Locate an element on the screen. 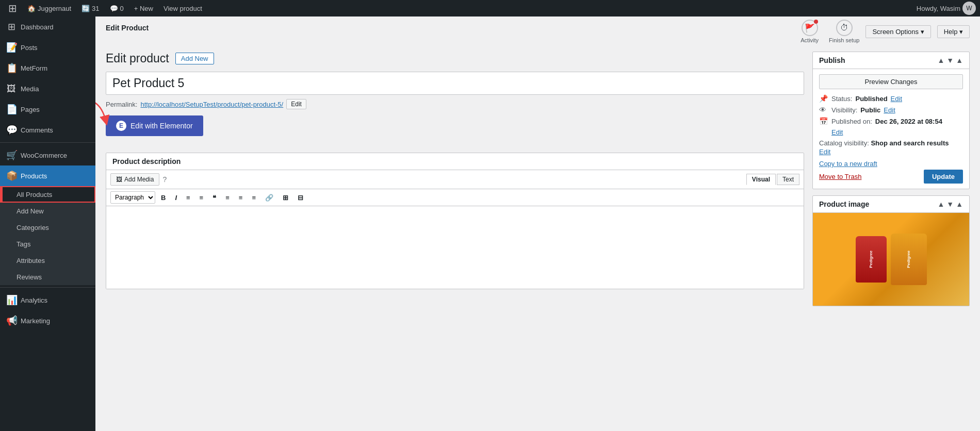  add-new-button: Add New is located at coordinates (195, 59).